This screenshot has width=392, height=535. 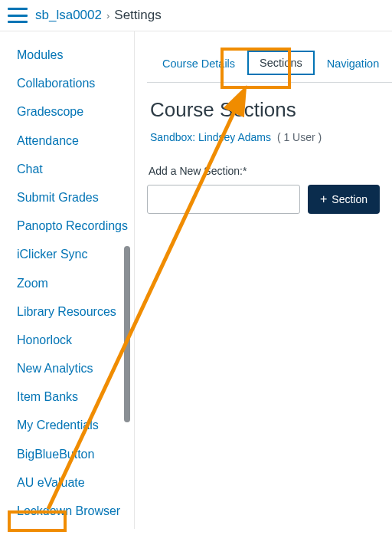 What do you see at coordinates (98, 15) in the screenshot?
I see `breadcrumb: sb_lsa0002 › Settings` at bounding box center [98, 15].